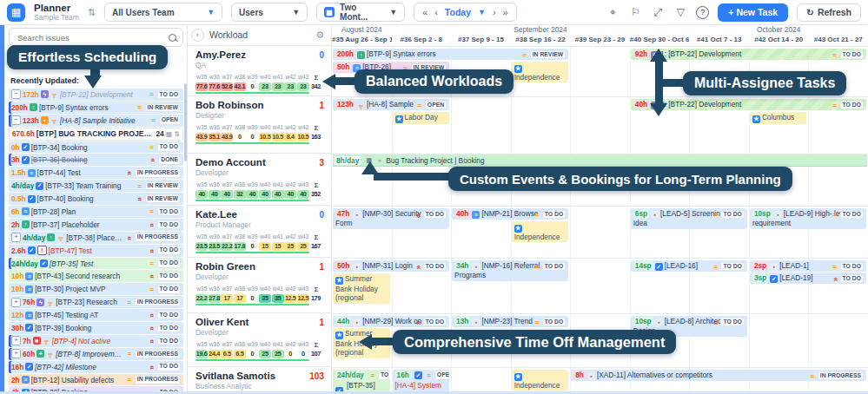 The height and width of the screenshot is (394, 868). Describe the element at coordinates (96, 354) in the screenshot. I see `issue-row: +60h+╦[BTP-8] Improvement=IN PROGRESS` at that location.